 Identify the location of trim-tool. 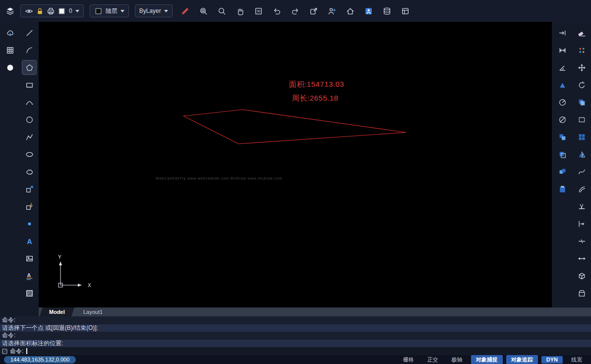
(582, 206).